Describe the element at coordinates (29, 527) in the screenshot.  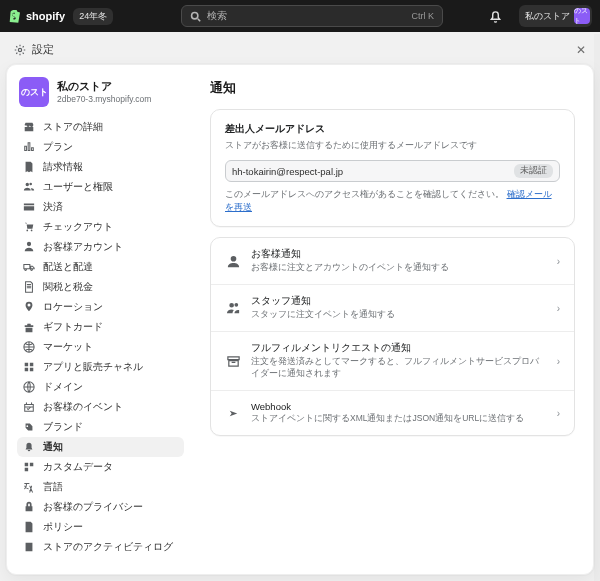
I see `policies-icon` at that location.